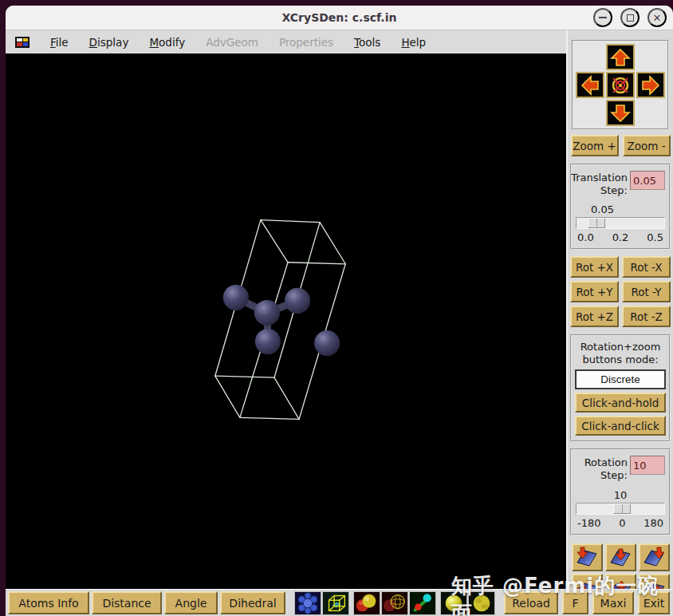  I want to click on rotation-step-input, so click(647, 465).